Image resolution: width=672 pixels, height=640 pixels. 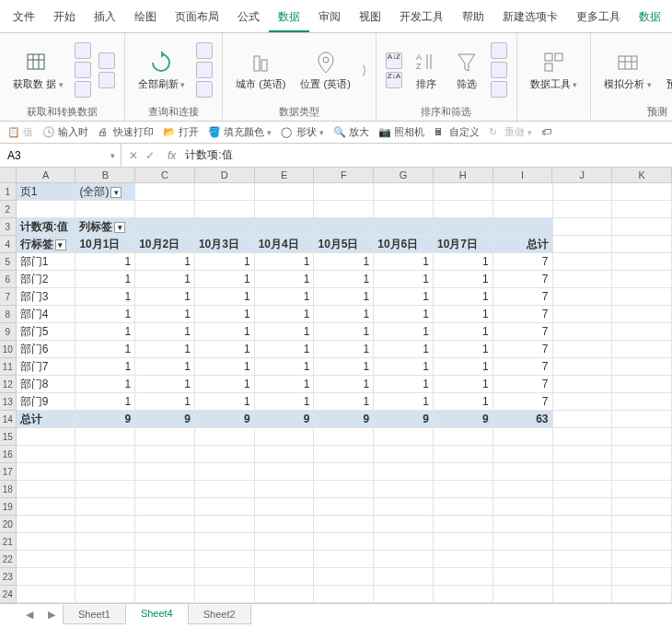 I want to click on cell: 部门5, so click(x=46, y=332).